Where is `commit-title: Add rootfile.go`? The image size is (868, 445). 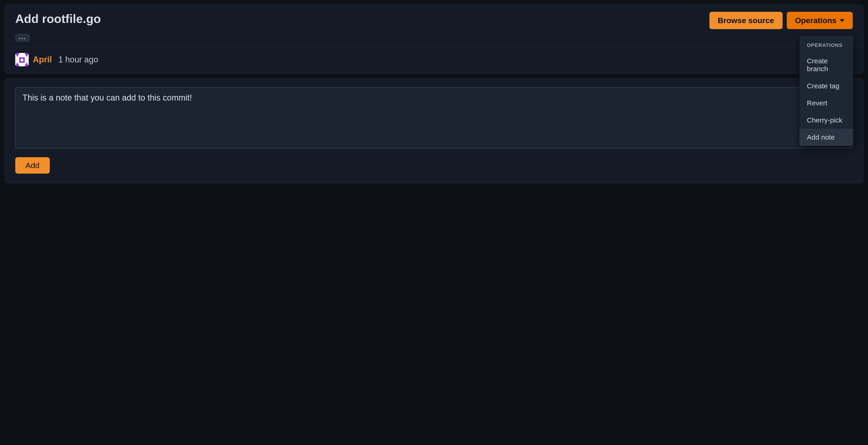 commit-title: Add rootfile.go is located at coordinates (58, 19).